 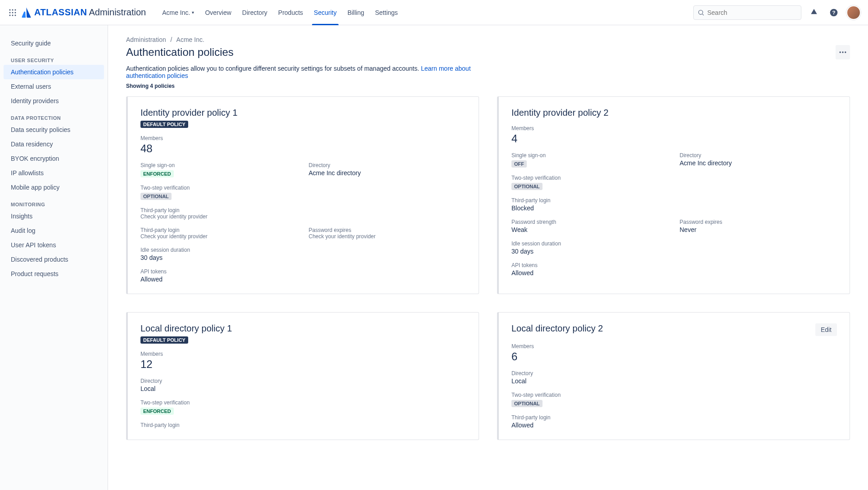 I want to click on tab-security: Security, so click(x=325, y=13).